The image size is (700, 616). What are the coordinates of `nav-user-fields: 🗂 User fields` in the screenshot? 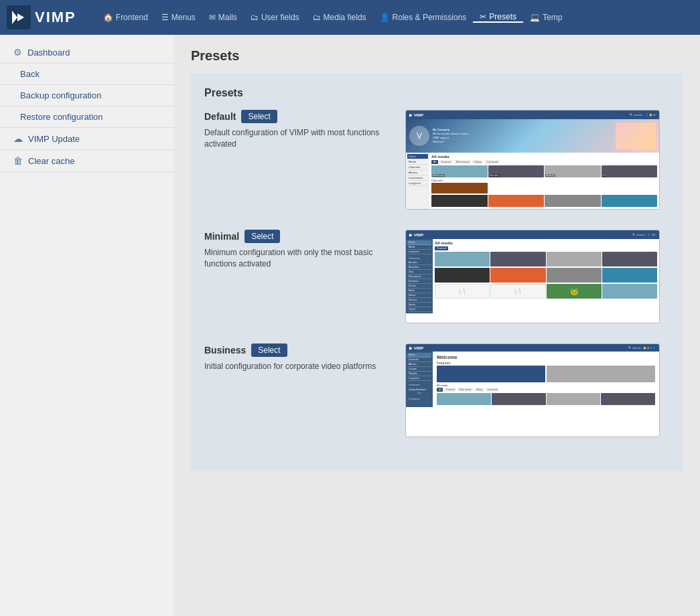 It's located at (275, 17).